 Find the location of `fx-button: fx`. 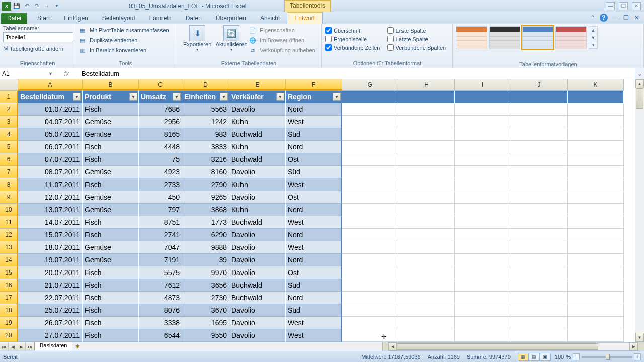

fx-button: fx is located at coordinates (67, 73).